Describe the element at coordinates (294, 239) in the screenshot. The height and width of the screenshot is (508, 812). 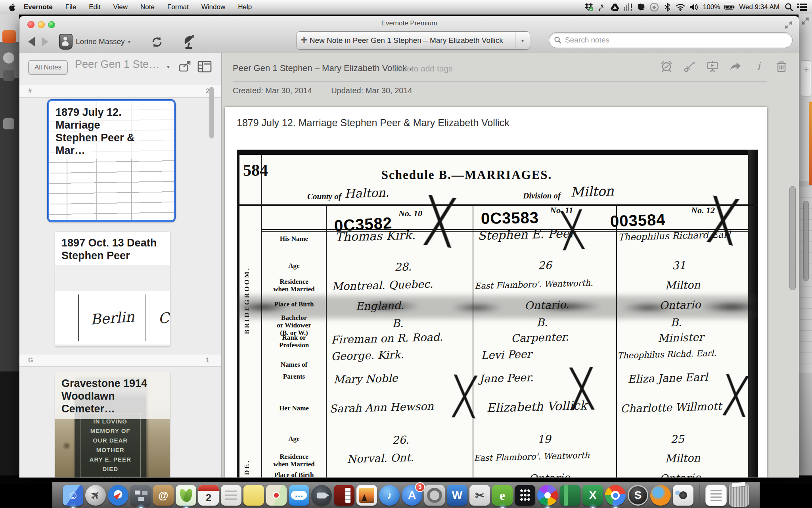
I see `row-label: His Name` at that location.